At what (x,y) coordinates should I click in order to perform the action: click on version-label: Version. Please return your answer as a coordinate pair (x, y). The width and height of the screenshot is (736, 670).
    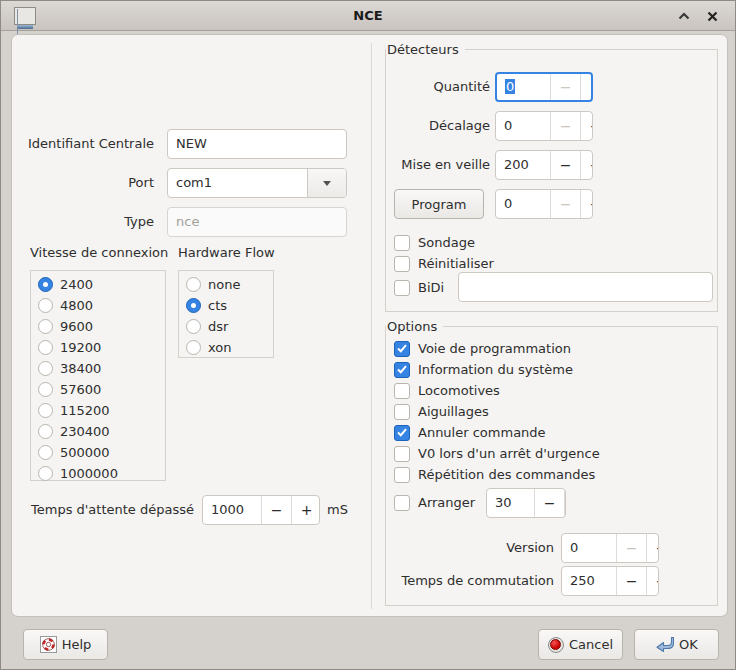
    Looking at the image, I should click on (470, 548).